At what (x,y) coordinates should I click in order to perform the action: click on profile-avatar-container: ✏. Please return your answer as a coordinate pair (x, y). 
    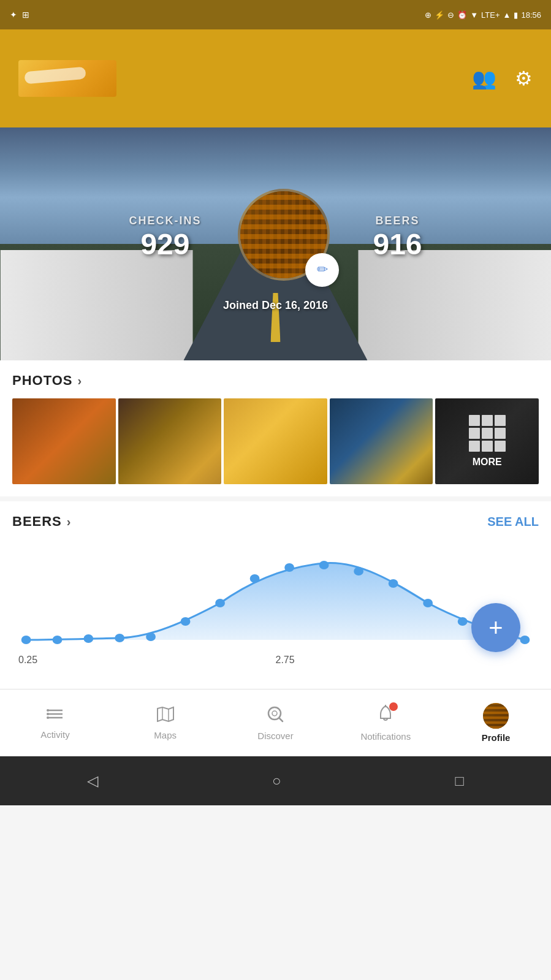
    Looking at the image, I should click on (287, 238).